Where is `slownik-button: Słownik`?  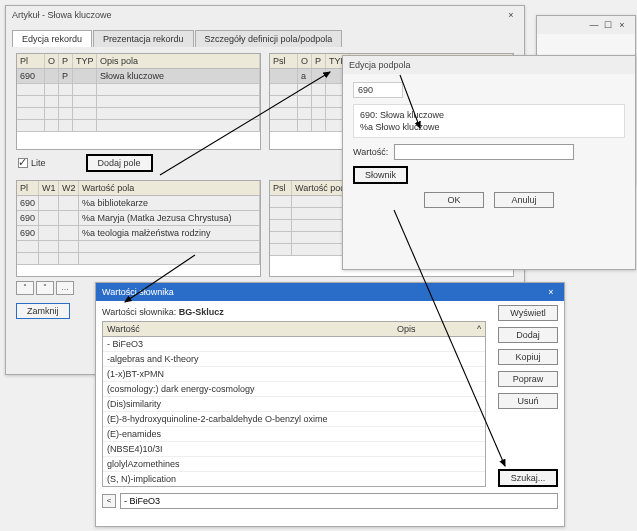
slownik-button: Słownik is located at coordinates (380, 175).